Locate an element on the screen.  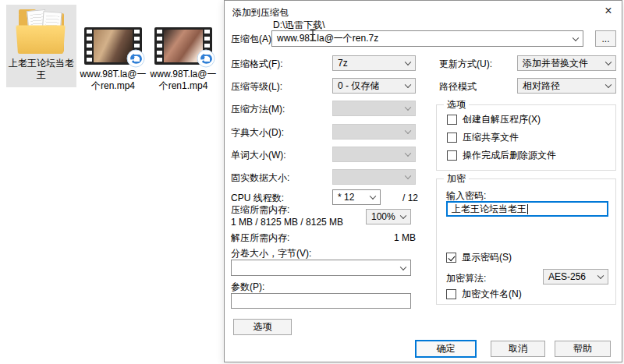
close-button: × is located at coordinates (608, 11).